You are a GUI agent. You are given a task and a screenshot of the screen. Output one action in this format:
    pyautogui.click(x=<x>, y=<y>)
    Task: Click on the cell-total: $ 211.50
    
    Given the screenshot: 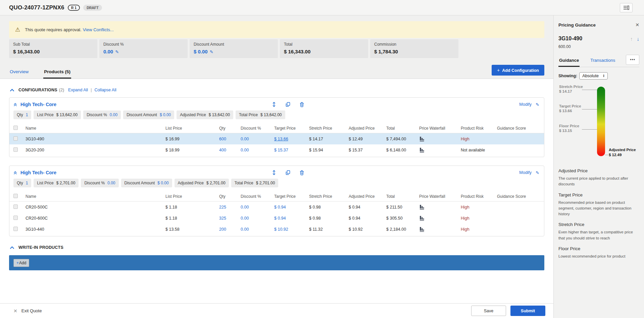 What is the action you would take?
    pyautogui.click(x=403, y=207)
    